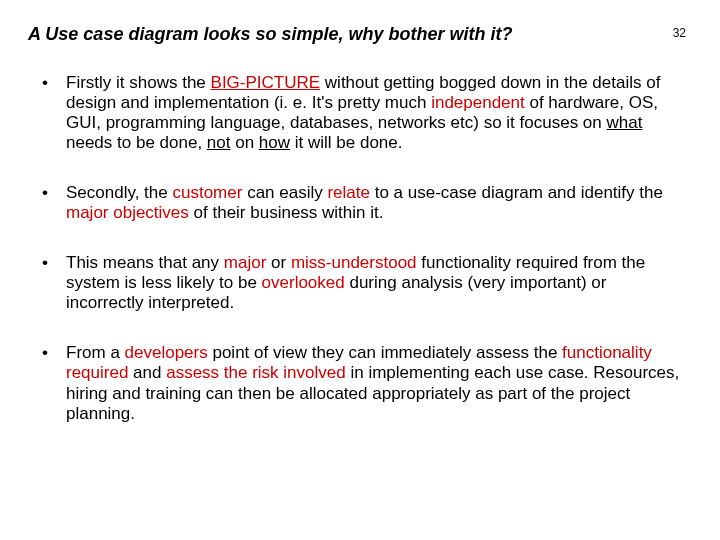 The width and height of the screenshot is (720, 540). What do you see at coordinates (625, 122) in the screenshot?
I see `underline: what` at bounding box center [625, 122].